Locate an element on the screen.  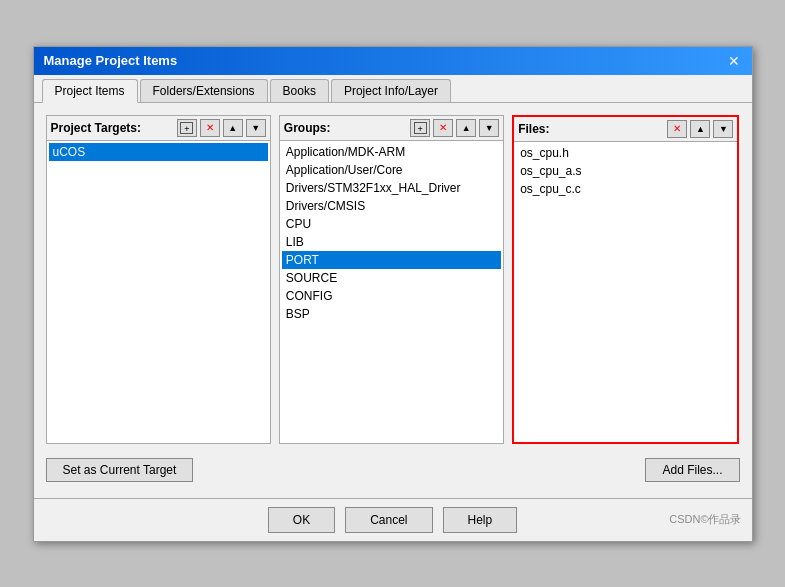
footer: OK Cancel CSDN©作品录 Help is located at coordinates (393, 520).